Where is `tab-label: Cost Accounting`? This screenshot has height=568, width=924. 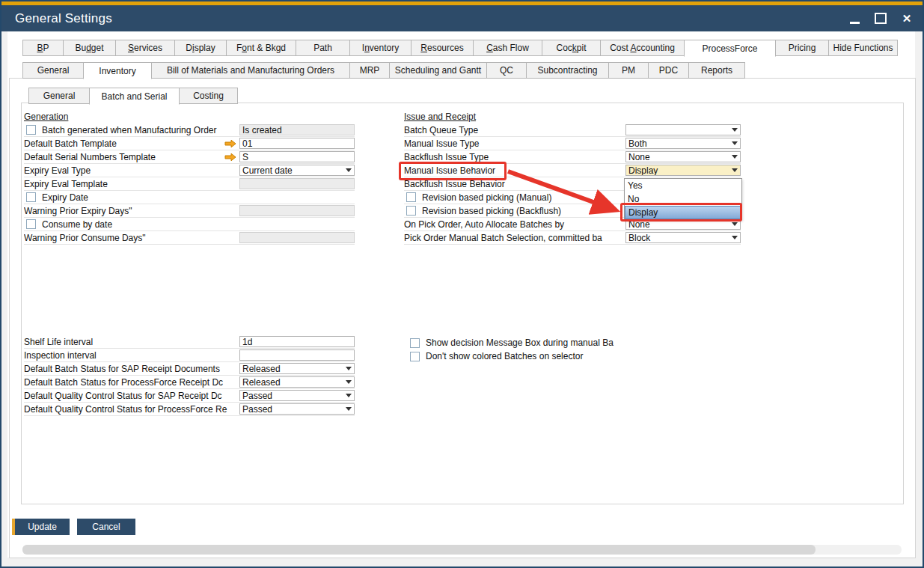 tab-label: Cost Accounting is located at coordinates (642, 48).